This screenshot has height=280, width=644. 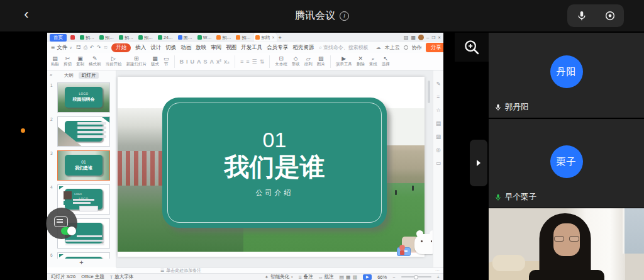 I want to click on tool-button: ✕ 删除, so click(x=361, y=62).